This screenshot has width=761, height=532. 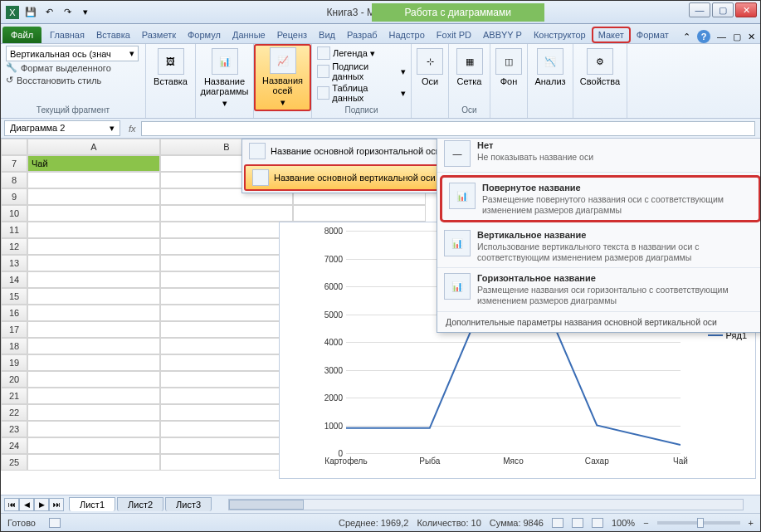 What do you see at coordinates (14, 164) in the screenshot?
I see `row-header: 7` at bounding box center [14, 164].